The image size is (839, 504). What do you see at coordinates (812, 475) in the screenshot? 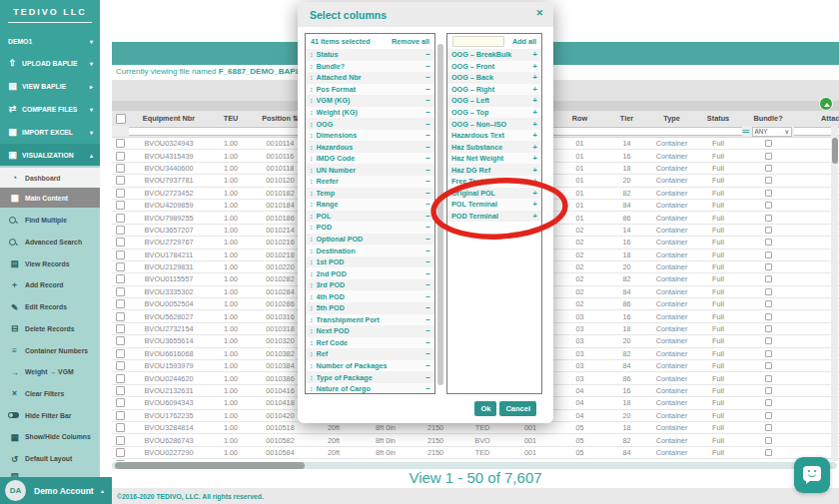
I see `chat-widget-button` at bounding box center [812, 475].